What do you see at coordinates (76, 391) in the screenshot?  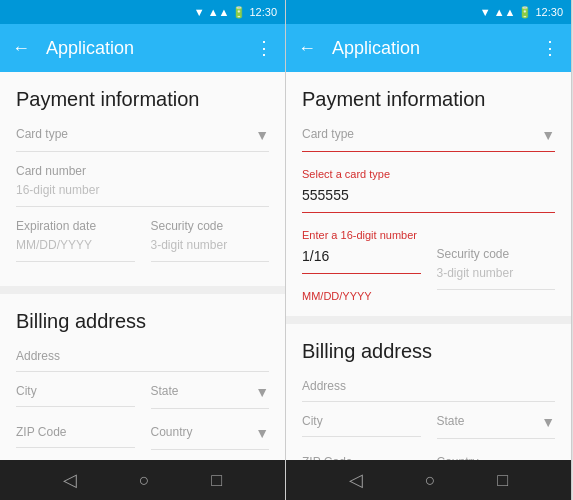 I see `city-label-left: City` at bounding box center [76, 391].